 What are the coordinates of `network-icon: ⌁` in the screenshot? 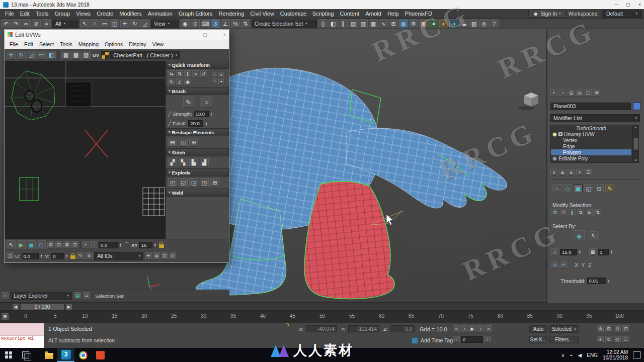 It's located at (572, 355).